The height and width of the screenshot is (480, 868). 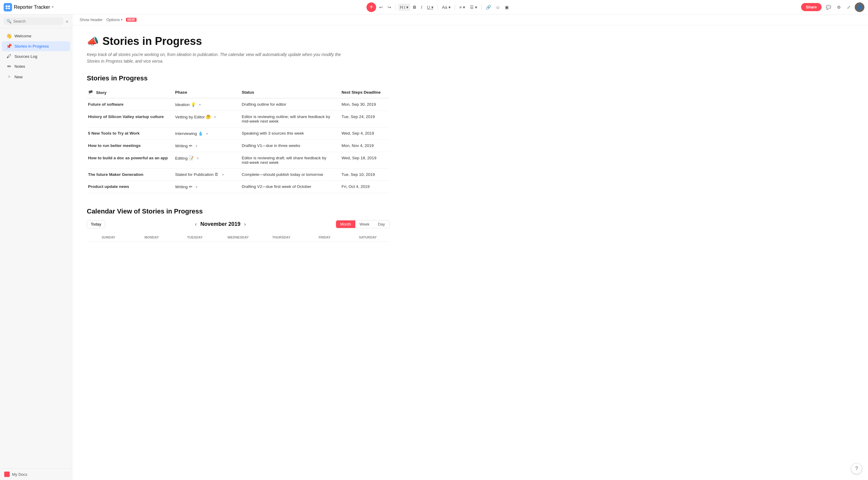 I want to click on stories-section: Stories in Progress 🏴 Story Phase Status…, so click(x=238, y=134).